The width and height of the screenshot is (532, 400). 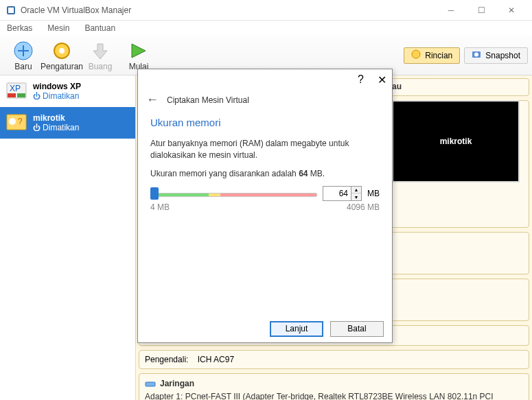 I want to click on new-icon, so click(x=23, y=51).